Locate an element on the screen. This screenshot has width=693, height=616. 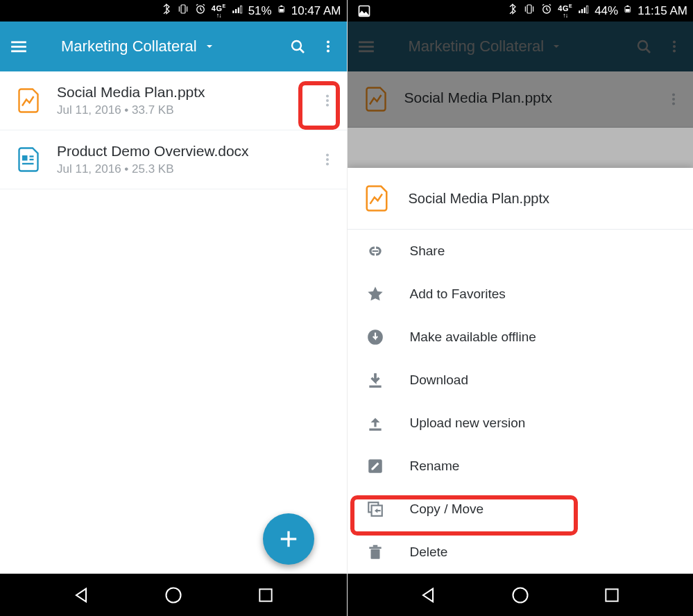
rename-icon is located at coordinates (375, 466).